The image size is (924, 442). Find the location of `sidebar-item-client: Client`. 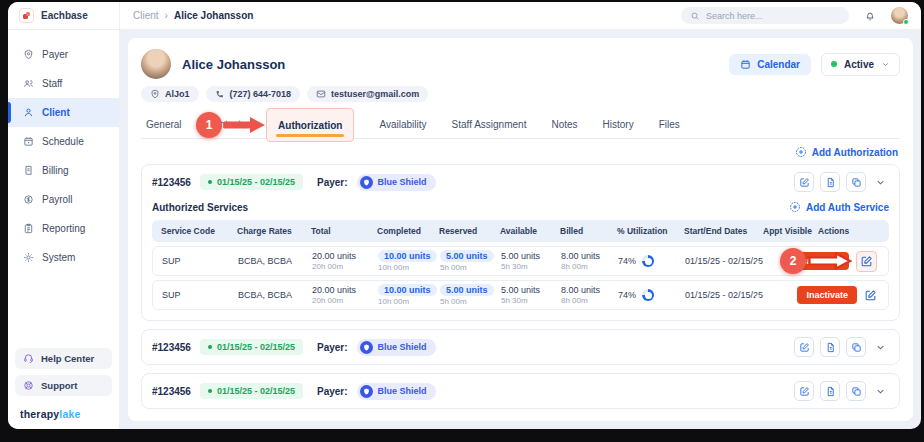

sidebar-item-client: Client is located at coordinates (64, 112).